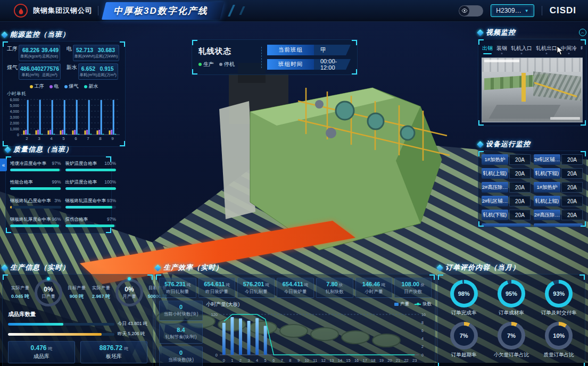  What do you see at coordinates (418, 304) in the screenshot?
I see `legend-line-icon` at bounding box center [418, 304].